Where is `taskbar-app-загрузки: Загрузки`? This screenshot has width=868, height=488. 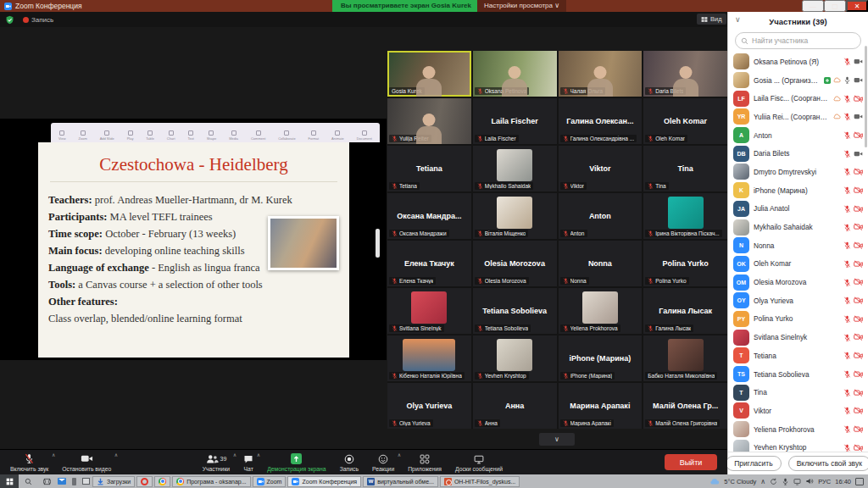 taskbar-app-загрузки: Загрузки is located at coordinates (114, 481).